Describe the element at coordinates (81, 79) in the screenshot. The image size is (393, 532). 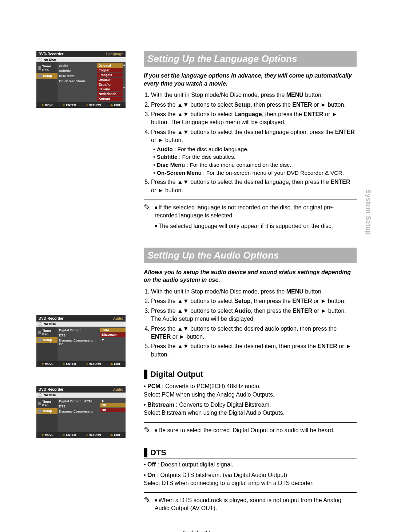
I see `osd-language: DVD-Recorder Language No Disc Timer Rec.…` at that location.